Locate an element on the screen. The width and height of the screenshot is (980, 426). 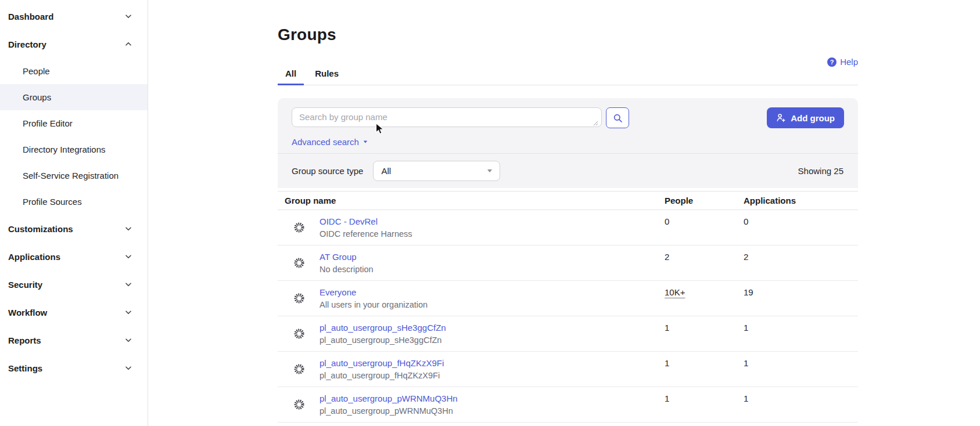
group-name-link: pl_auto_usergroup_pWRNMuQ3Hn is located at coordinates (389, 398).